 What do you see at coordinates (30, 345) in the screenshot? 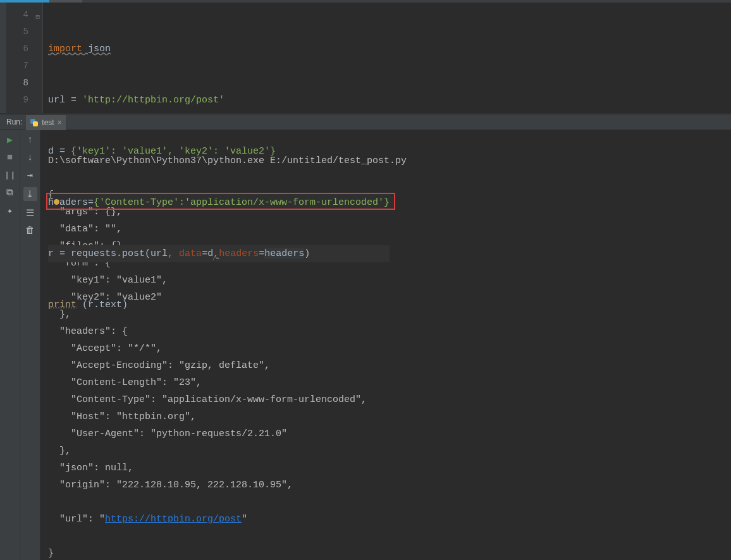
I see `console-toolbar-secondary: ↑ ↓ ⇥ ⤓ ☰ 🗑` at bounding box center [30, 345].